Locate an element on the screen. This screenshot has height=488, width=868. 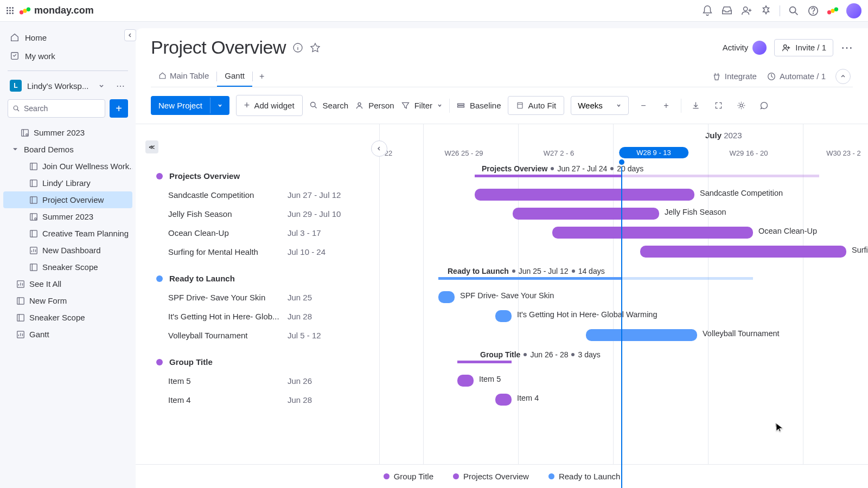
scale-select: Weeks is located at coordinates (600, 105).